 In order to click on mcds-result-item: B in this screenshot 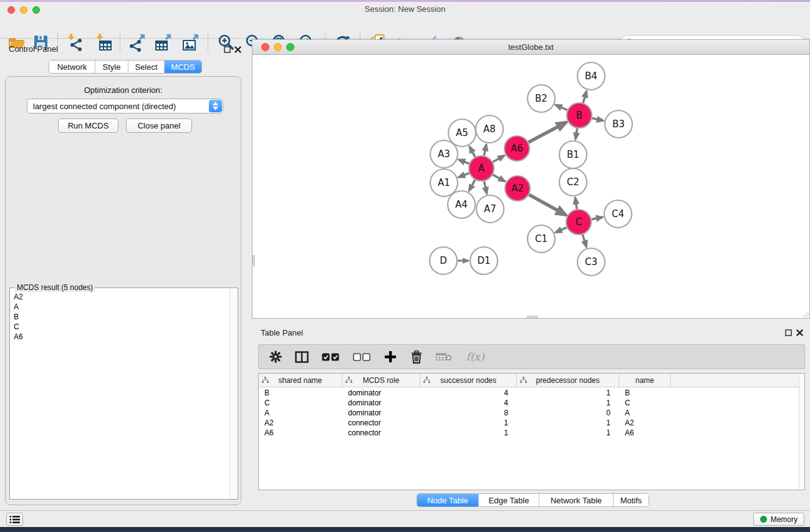, I will do `click(121, 317)`.